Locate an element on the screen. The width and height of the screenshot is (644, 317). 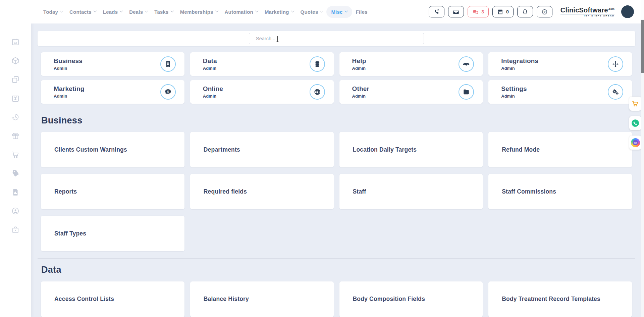
nav-item-misc: Misc is located at coordinates (339, 12).